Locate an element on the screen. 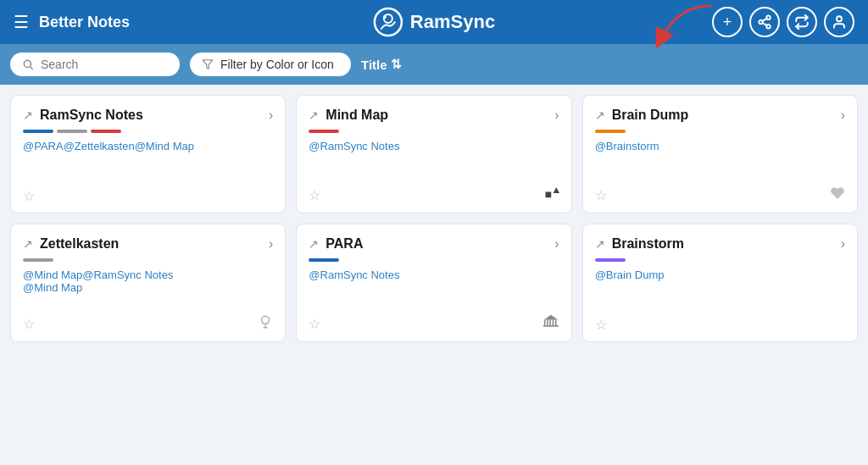 This screenshot has height=465, width=868. sort-button: Title ⇅ is located at coordinates (381, 64).